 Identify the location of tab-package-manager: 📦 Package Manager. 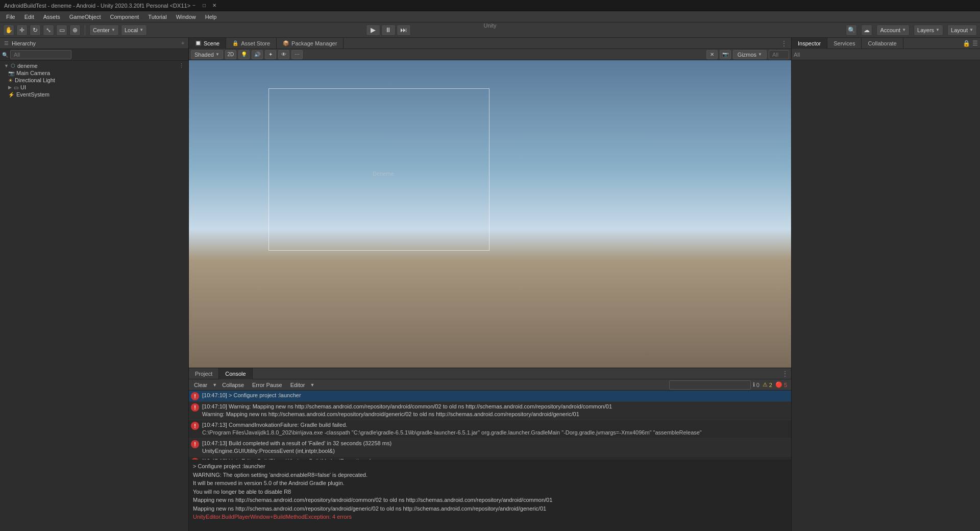
(310, 43).